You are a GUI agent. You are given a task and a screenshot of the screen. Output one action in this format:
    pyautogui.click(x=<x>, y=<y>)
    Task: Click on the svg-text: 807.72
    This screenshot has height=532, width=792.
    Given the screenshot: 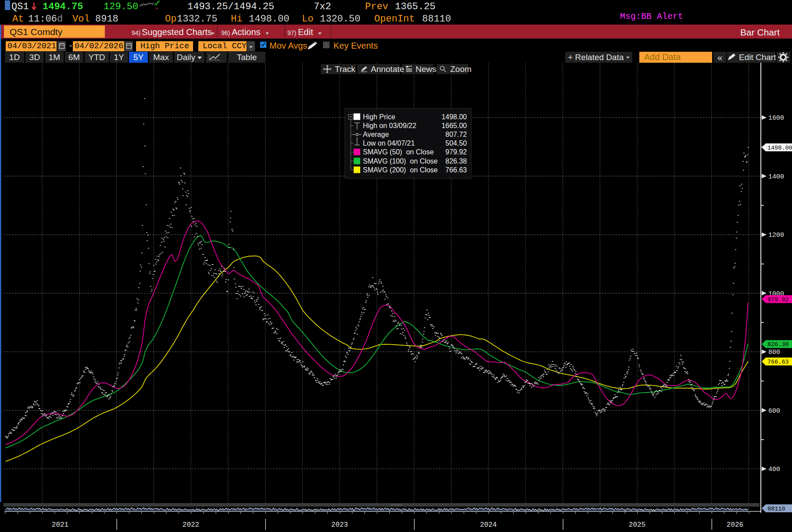 What is the action you would take?
    pyautogui.click(x=456, y=134)
    